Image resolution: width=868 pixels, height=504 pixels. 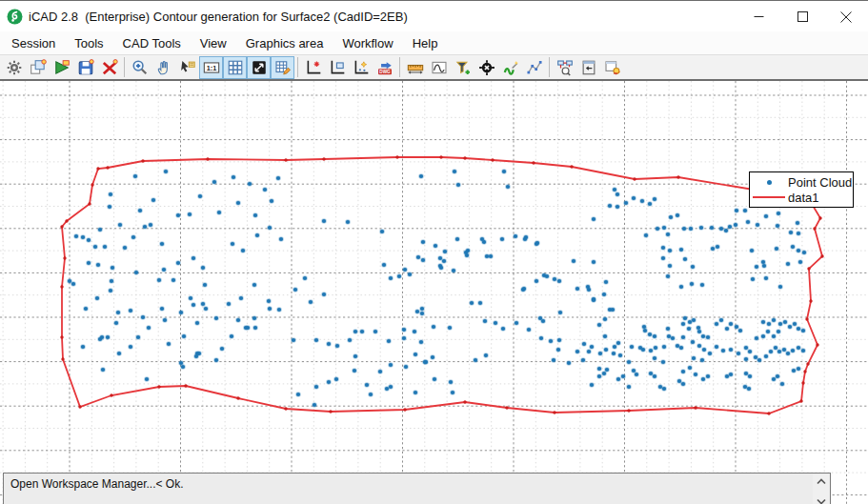 What do you see at coordinates (61, 68) in the screenshot?
I see `open-session-button` at bounding box center [61, 68].